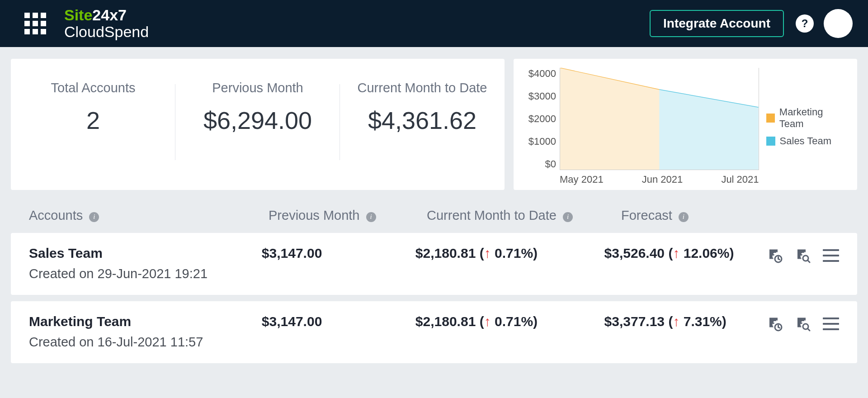  Describe the element at coordinates (146, 253) in the screenshot. I see `account-name: Sales Team` at that location.